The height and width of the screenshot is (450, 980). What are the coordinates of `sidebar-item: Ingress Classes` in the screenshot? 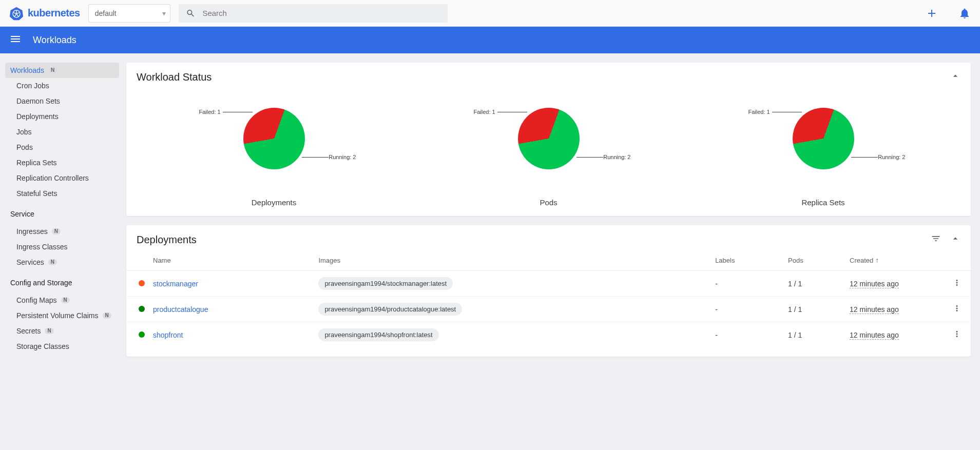 It's located at (62, 247).